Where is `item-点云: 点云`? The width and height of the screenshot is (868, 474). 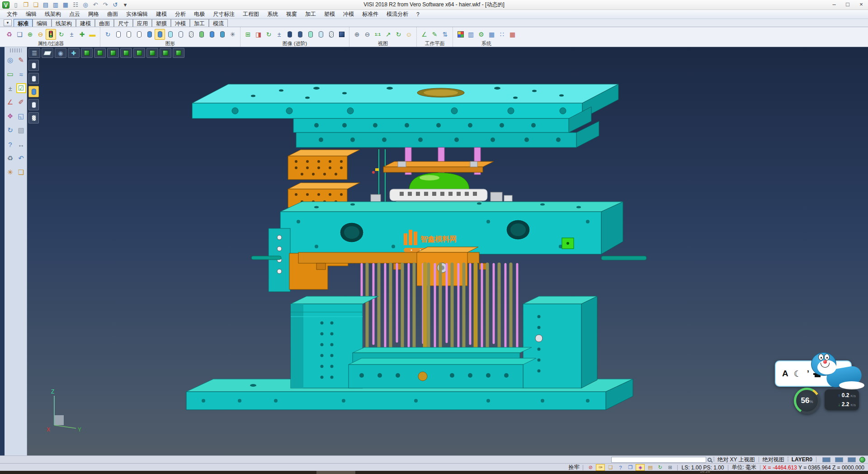 item-点云: 点云 is located at coordinates (75, 14).